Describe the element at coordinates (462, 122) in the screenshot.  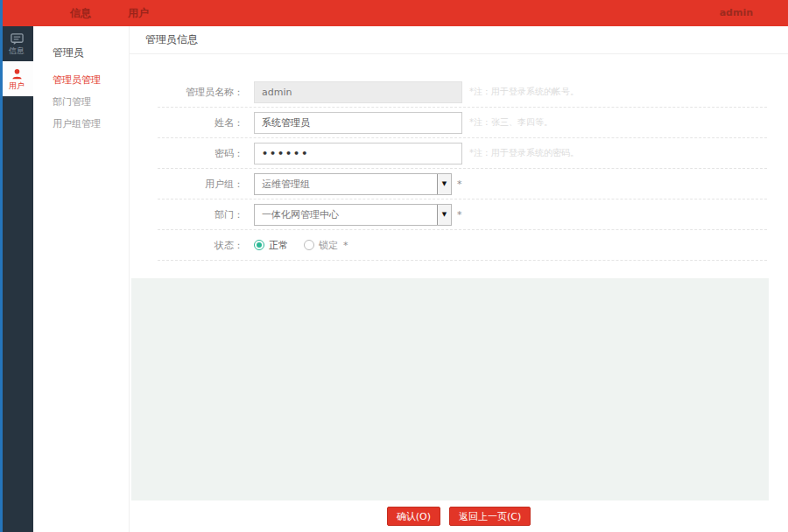
I see `form-row-real-name: 姓名： *注：张三、李四等。` at that location.